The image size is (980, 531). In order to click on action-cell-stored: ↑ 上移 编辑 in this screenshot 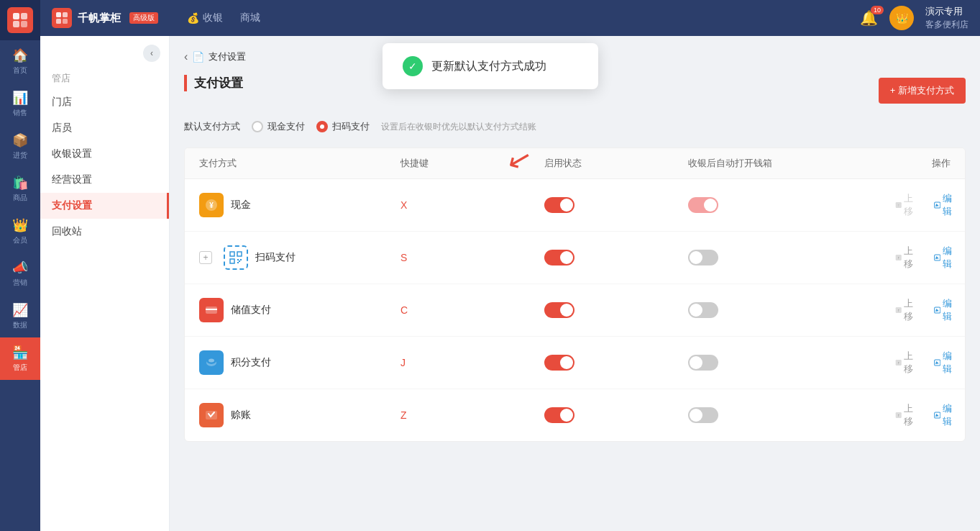, I will do `click(925, 310)`.